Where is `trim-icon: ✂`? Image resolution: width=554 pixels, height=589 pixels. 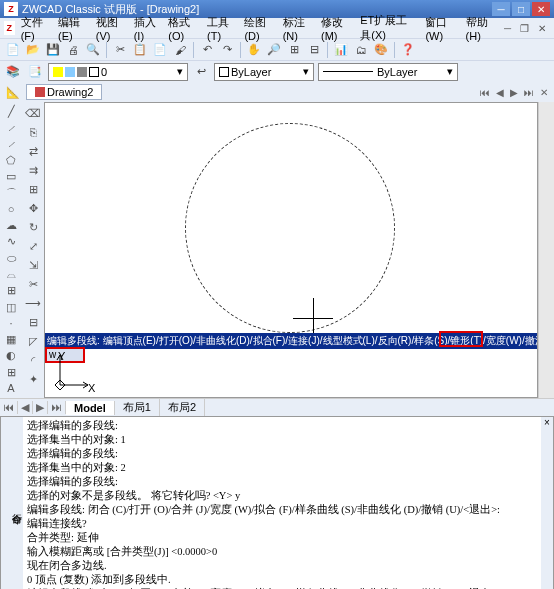 trim-icon: ✂ is located at coordinates (33, 284).